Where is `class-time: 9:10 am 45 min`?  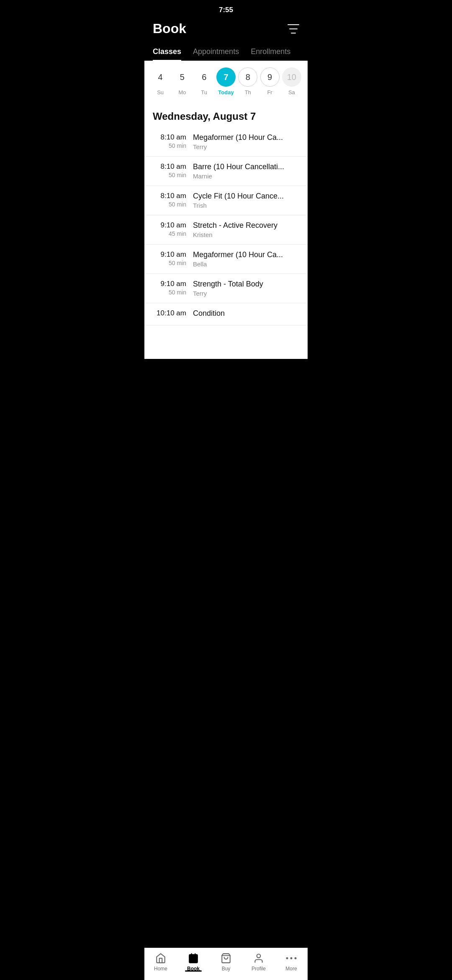
class-time: 9:10 am 45 min is located at coordinates (170, 229).